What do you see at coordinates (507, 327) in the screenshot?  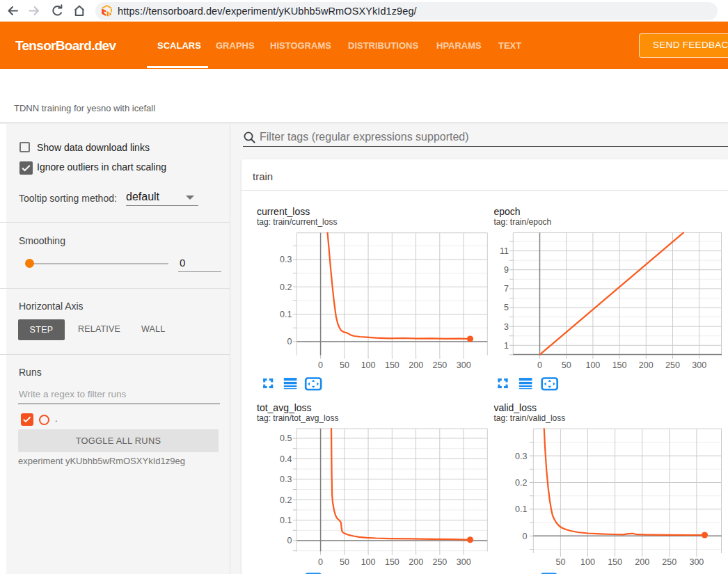 I see `svg-text: 3` at bounding box center [507, 327].